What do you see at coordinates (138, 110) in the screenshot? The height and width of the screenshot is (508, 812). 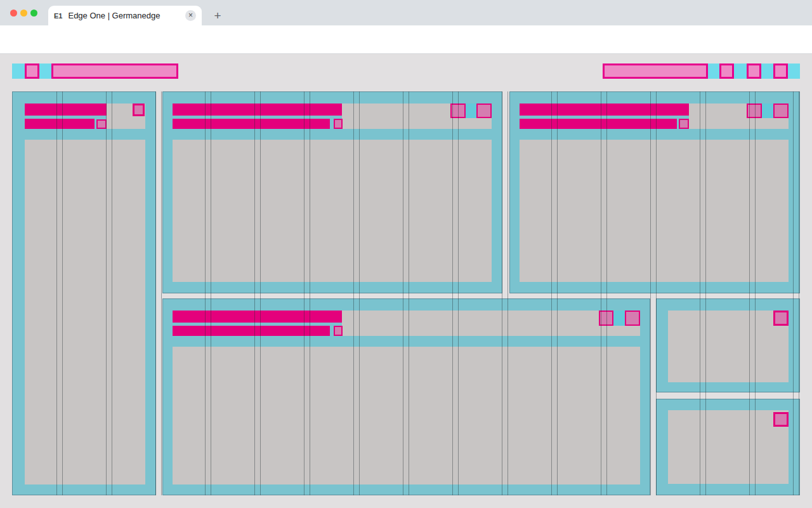 I see `sidebar-header-button` at bounding box center [138, 110].